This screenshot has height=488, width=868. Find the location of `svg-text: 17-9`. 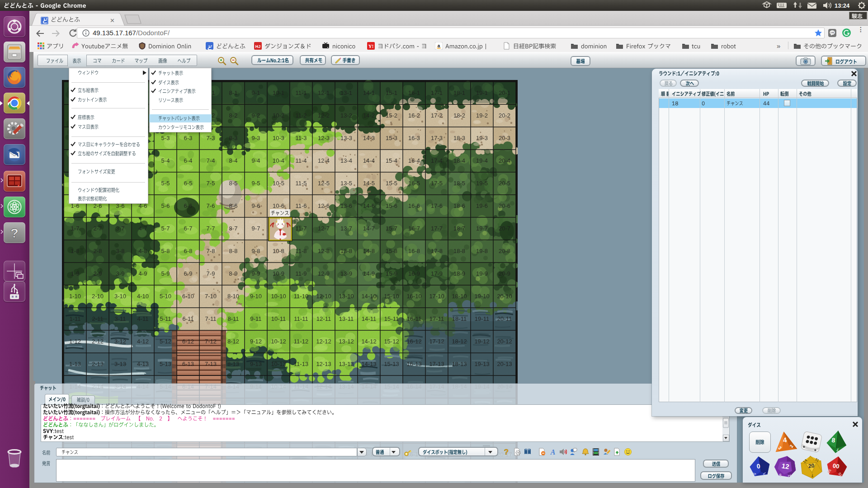

svg-text: 17-9 is located at coordinates (437, 274).